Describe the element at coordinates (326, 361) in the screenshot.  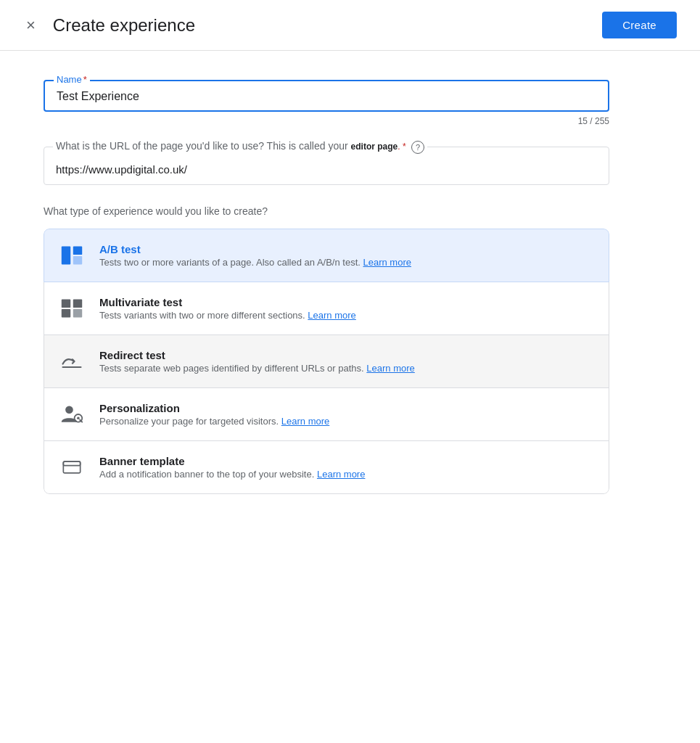
I see `experience-item-redirect: Redirect test Tests separate web pages i…` at that location.